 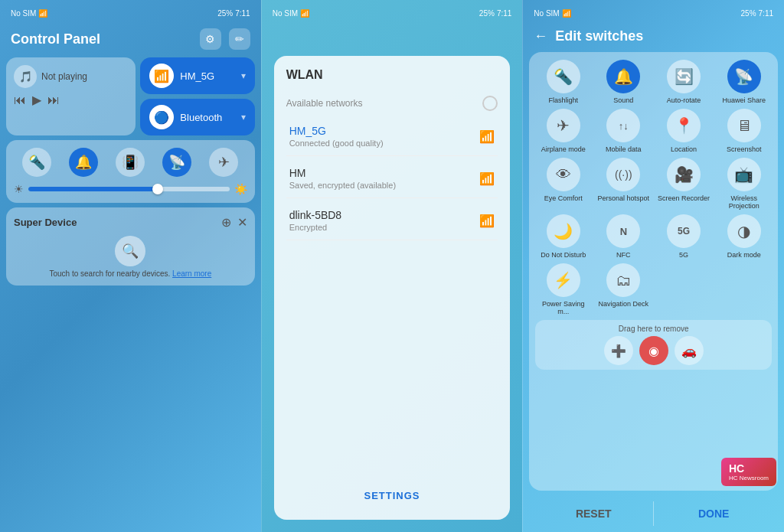 I want to click on switch-hotspot: ((·)) Personal hotspot, so click(x=623, y=184).